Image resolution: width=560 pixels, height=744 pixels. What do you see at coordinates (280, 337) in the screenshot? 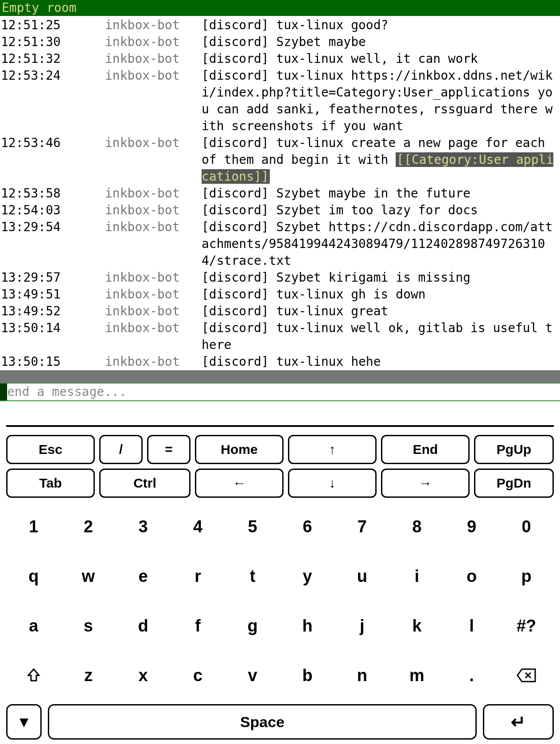
I see `message-row: 13:50:14inkbox-bot[discord] tux-linux we…` at bounding box center [280, 337].